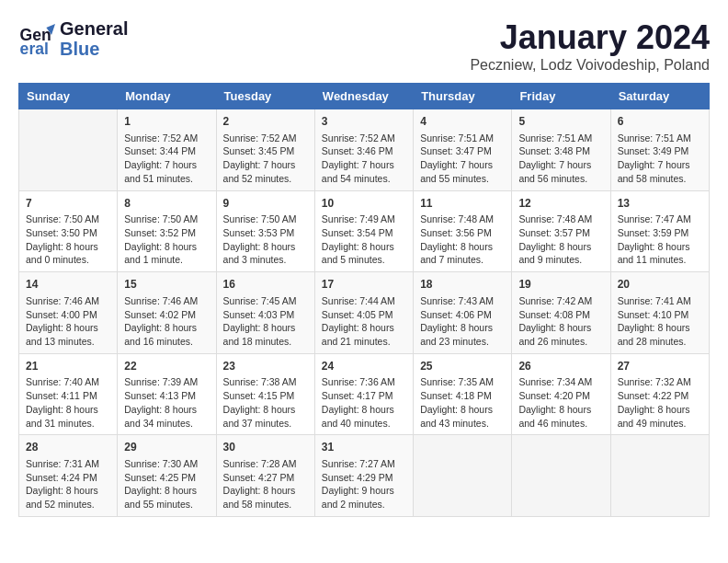  Describe the element at coordinates (364, 477) in the screenshot. I see `calendar-week-5: 28Sunrise: 7:31 AMSunset: 4:24 PMDayligh…` at that location.